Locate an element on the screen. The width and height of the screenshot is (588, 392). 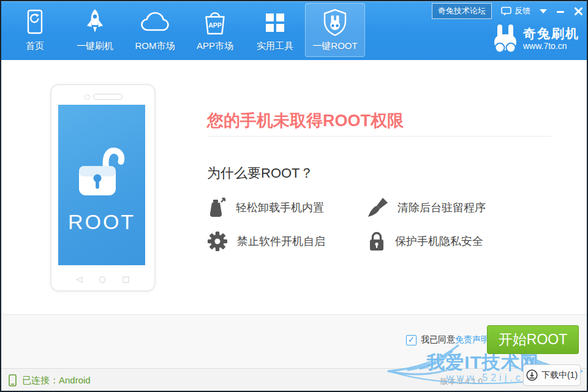
feature-label: 清除后台驻留程序 is located at coordinates (442, 208).